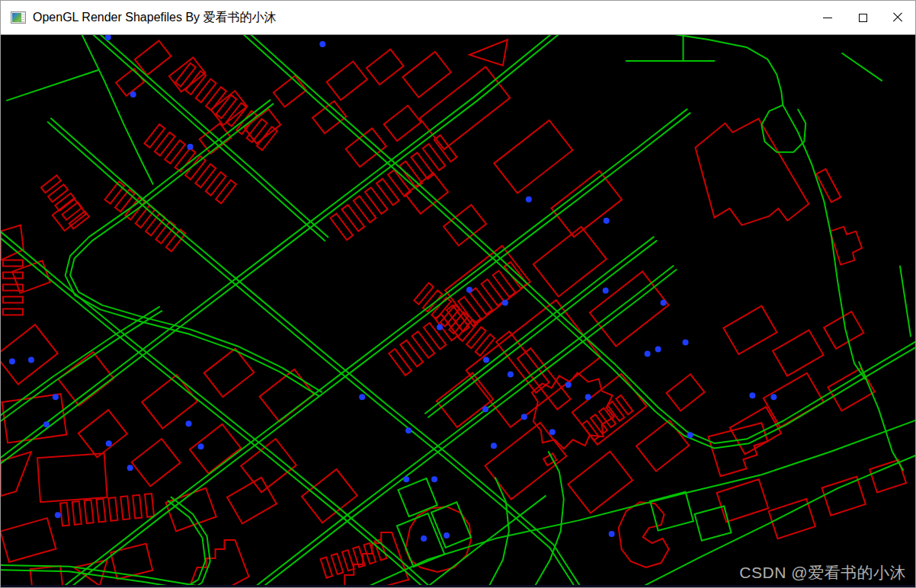  What do you see at coordinates (863, 18) in the screenshot?
I see `window-controls` at bounding box center [863, 18].